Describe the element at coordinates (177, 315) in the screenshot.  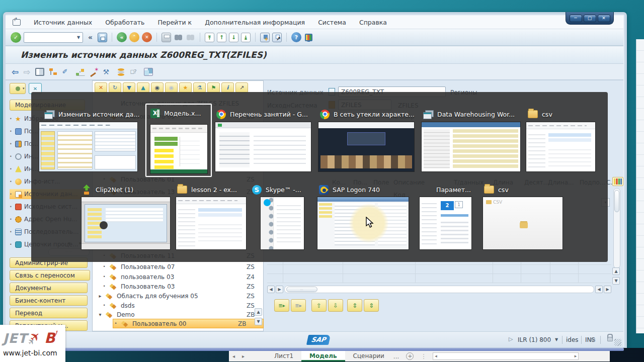
I see `tree-row: DemoZB` at that location.